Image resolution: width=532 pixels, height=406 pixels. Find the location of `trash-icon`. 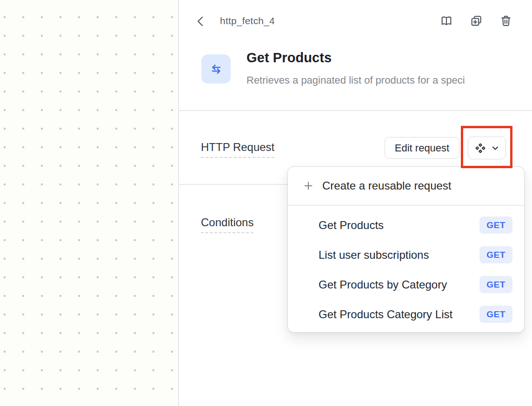

trash-icon is located at coordinates (506, 21).